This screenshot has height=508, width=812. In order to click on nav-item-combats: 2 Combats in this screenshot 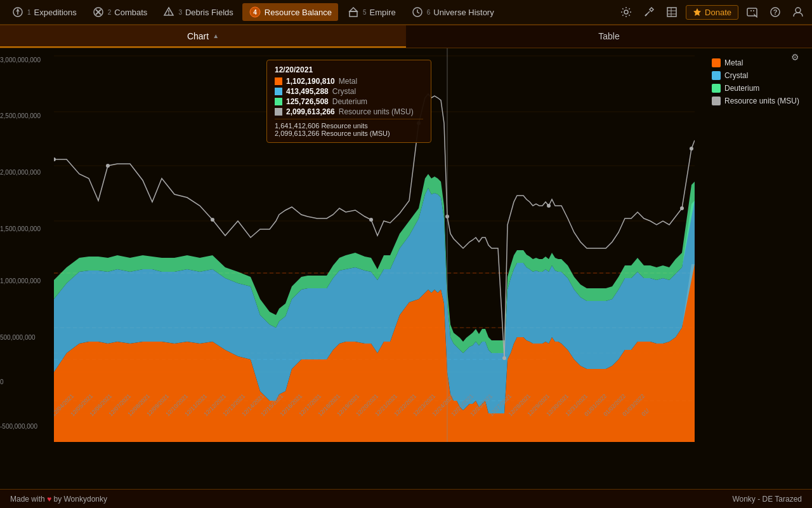, I will do `click(120, 12)`.